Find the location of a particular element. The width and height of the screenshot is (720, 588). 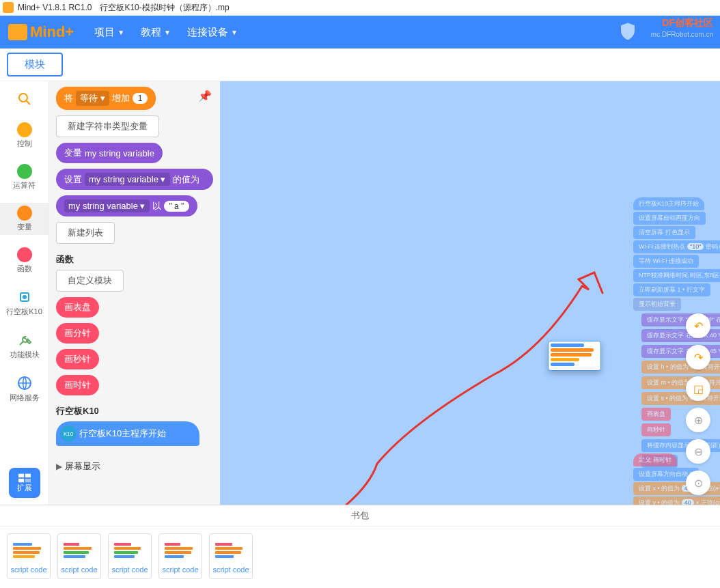

custom-block-button: 自定义模块 is located at coordinates (90, 281).